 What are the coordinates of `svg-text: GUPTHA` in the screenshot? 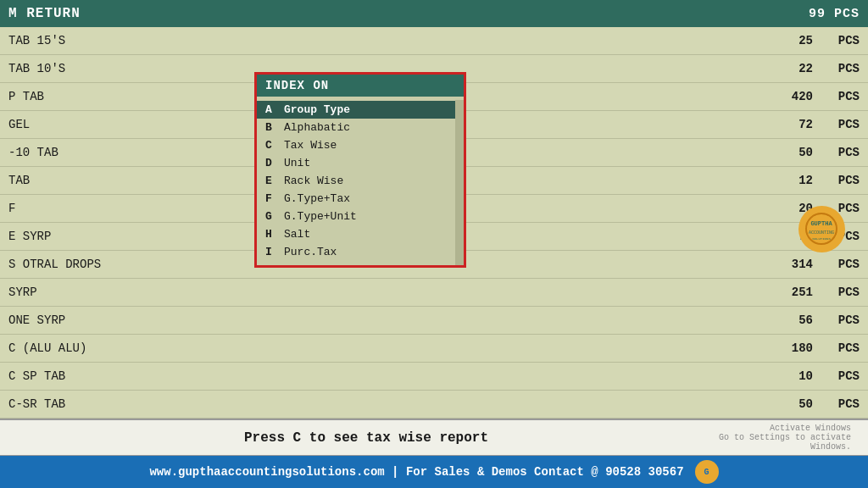 It's located at (821, 224).